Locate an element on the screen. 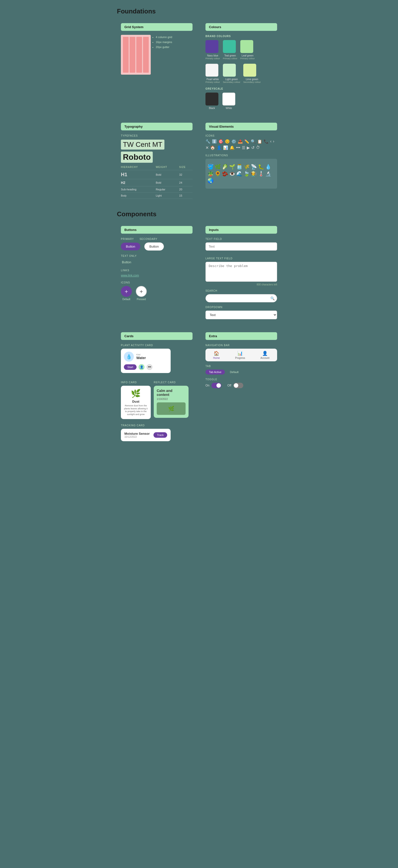  h1-sample: H1 is located at coordinates (138, 175).